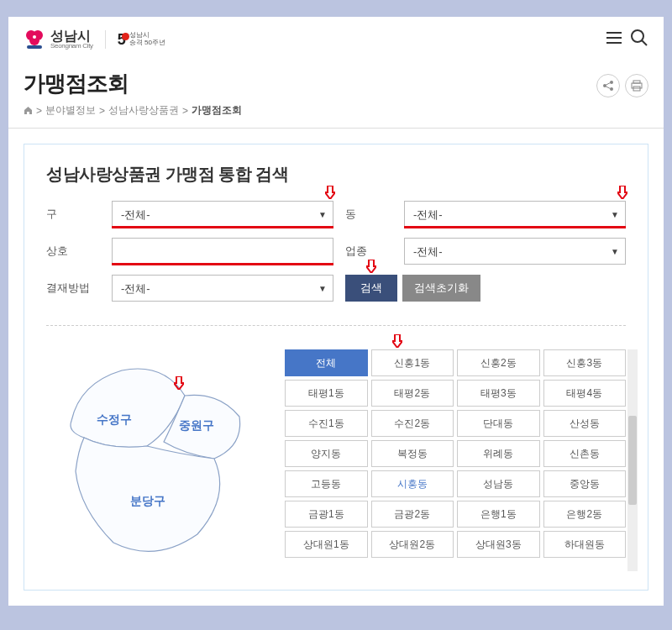 Image resolution: width=672 pixels, height=630 pixels. What do you see at coordinates (336, 326) in the screenshot?
I see `section-divider` at bounding box center [336, 326].